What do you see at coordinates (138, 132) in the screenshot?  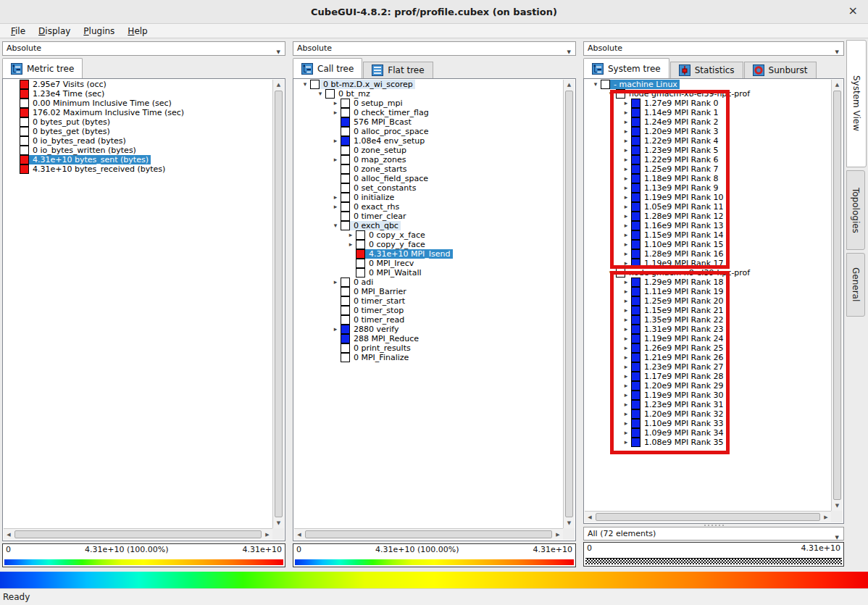 I see `tree-row: 0 bytes_get (bytes)` at bounding box center [138, 132].